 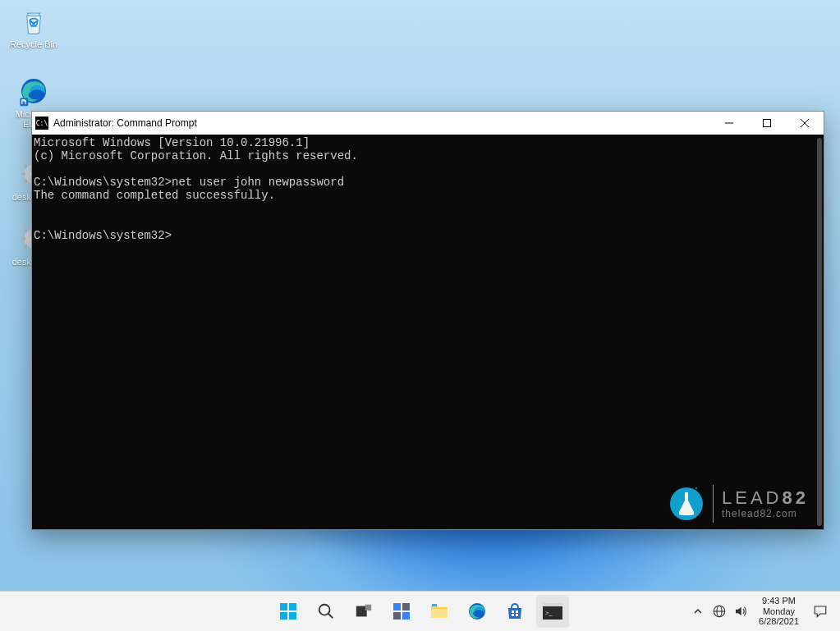 What do you see at coordinates (477, 611) in the screenshot?
I see `edge-button` at bounding box center [477, 611].